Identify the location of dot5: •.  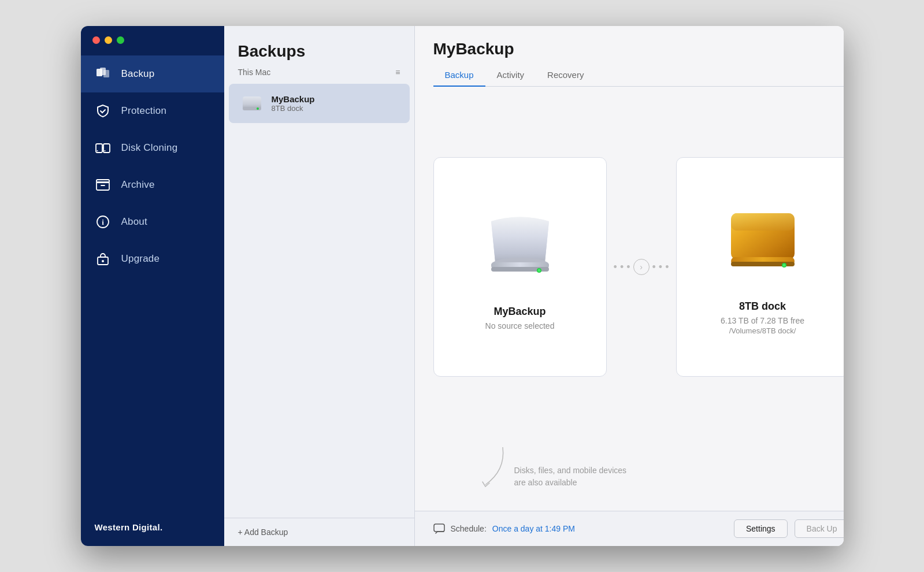
(660, 267).